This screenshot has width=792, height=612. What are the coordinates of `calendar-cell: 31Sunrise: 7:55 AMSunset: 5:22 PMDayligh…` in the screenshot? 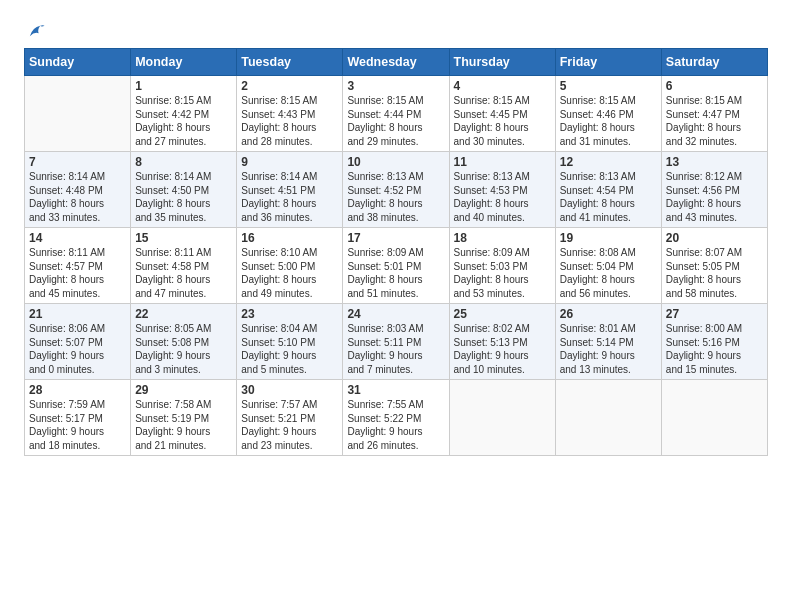 It's located at (396, 418).